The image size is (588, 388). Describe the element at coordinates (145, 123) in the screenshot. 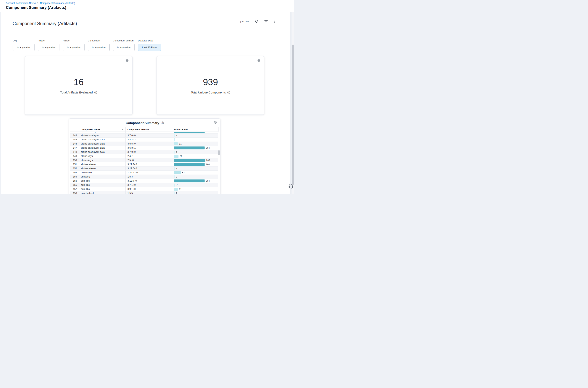

I see `table-card-header: Component Summary` at that location.